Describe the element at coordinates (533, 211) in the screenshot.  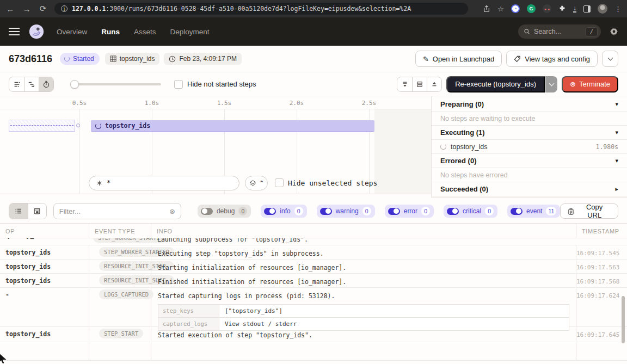
I see `level-toggle-event: event11` at that location.